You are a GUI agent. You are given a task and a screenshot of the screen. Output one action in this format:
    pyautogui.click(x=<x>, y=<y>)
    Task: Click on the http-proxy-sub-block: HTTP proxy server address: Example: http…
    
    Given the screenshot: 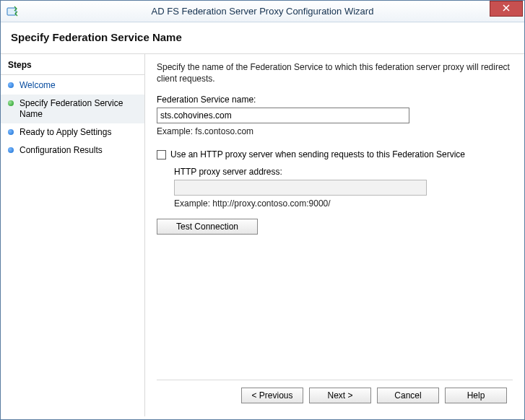 What is the action you would take?
    pyautogui.click(x=344, y=188)
    